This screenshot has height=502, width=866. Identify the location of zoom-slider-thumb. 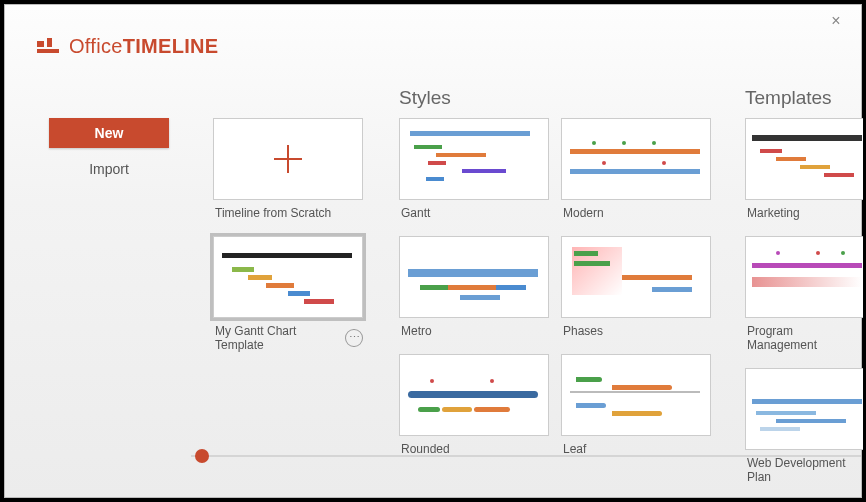
(202, 456).